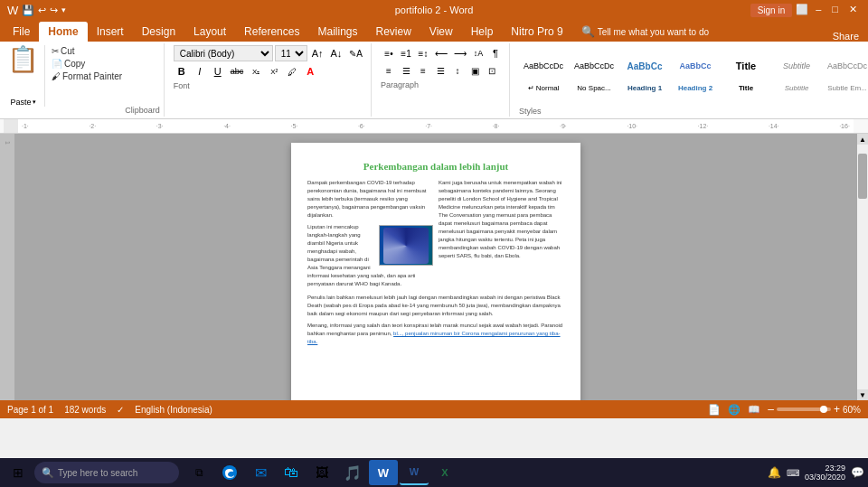 Image resolution: width=868 pixels, height=487 pixels. Describe the element at coordinates (645, 70) in the screenshot. I see `style-h1: AaBbCc Heading 1` at that location.